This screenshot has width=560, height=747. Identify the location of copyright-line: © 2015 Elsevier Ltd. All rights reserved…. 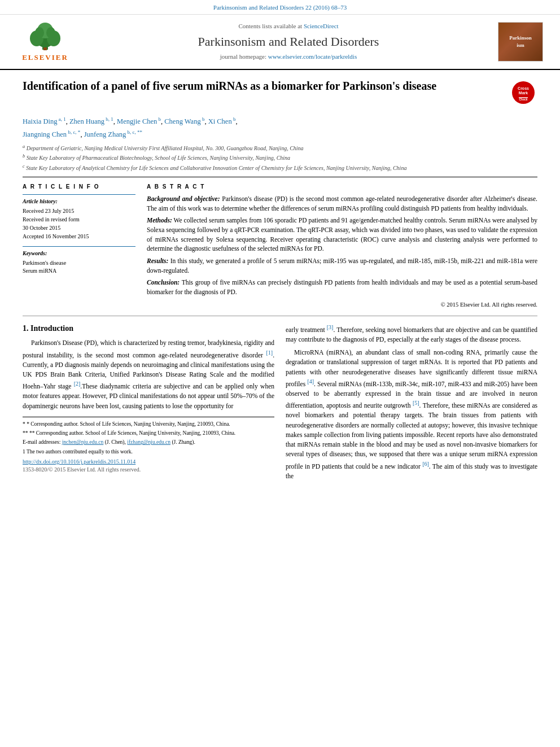
(342, 305).